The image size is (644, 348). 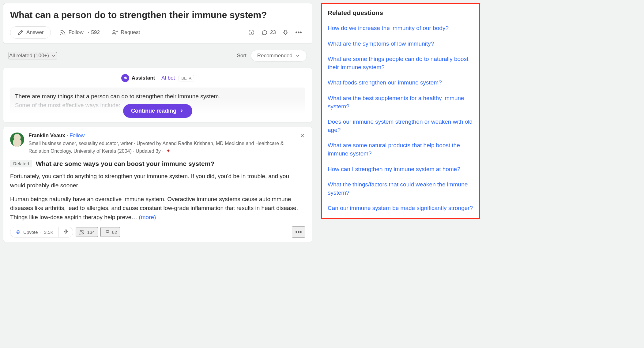 I want to click on related-tag: Related, so click(x=21, y=163).